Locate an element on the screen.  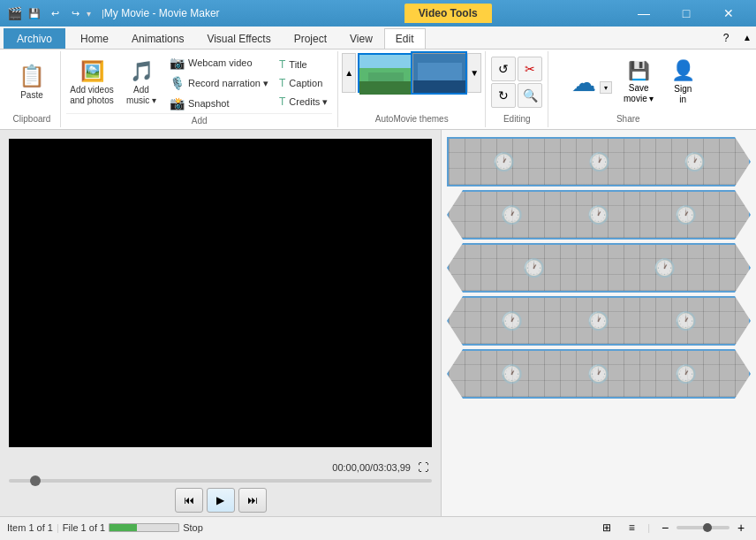
webcam-label: Webcam video is located at coordinates (221, 63).